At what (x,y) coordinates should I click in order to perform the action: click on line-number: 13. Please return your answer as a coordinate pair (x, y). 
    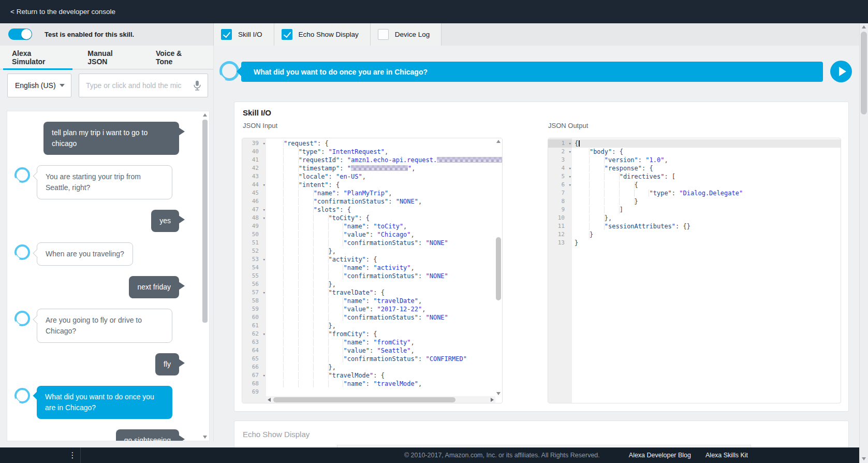
    Looking at the image, I should click on (560, 243).